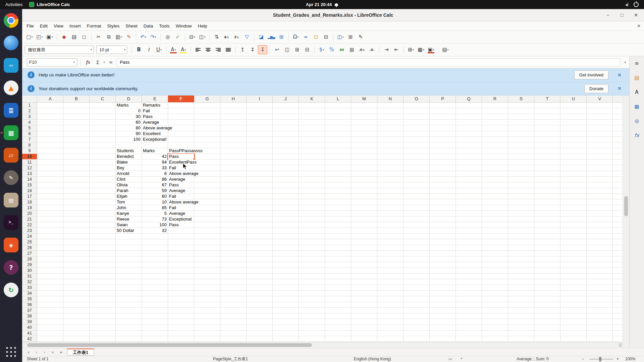  Describe the element at coordinates (75, 26) in the screenshot. I see `menu-insert: Insert` at that location.